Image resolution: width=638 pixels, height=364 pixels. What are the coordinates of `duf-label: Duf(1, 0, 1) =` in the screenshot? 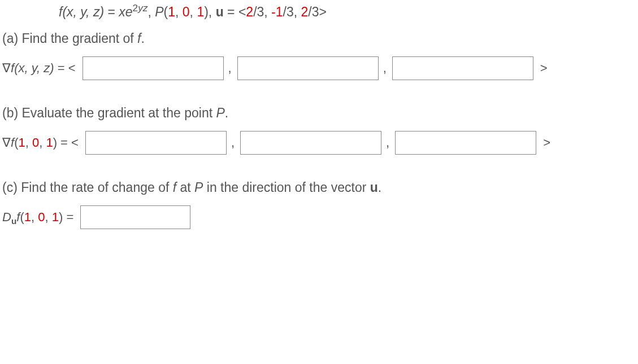 It's located at (38, 217).